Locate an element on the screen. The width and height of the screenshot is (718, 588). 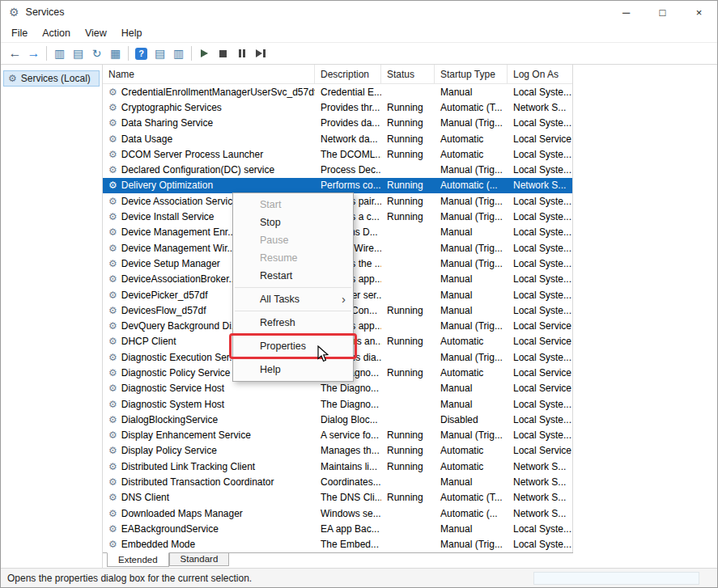
table-row: ⚙Display Policy ServiceManages th...Runn… is located at coordinates (338, 451).